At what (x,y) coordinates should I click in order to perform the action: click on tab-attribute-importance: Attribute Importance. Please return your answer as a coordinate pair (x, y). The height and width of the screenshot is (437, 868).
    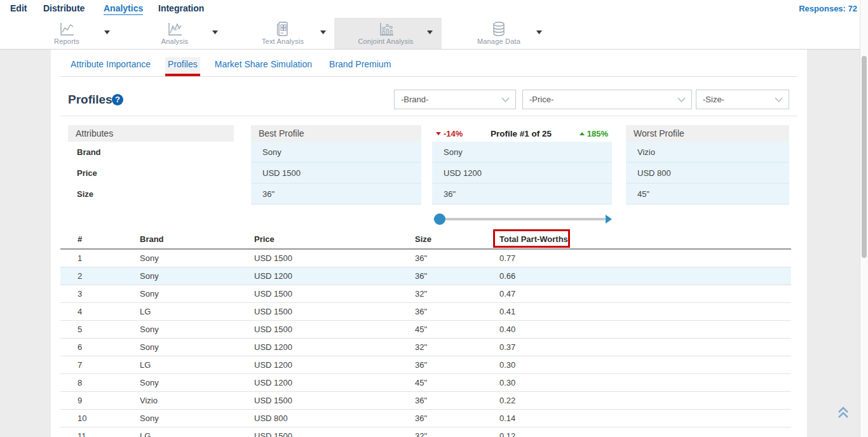
    Looking at the image, I should click on (111, 67).